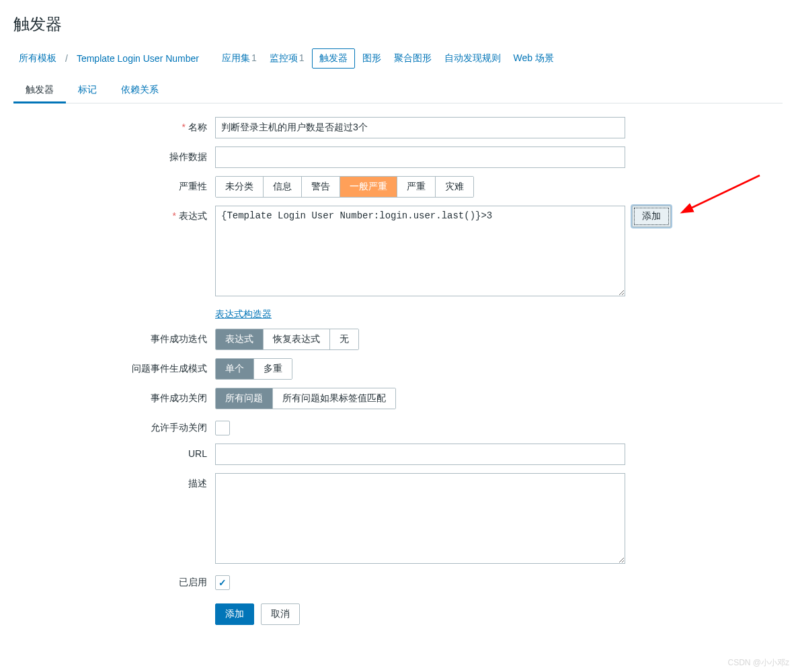 Image resolution: width=796 pixels, height=672 pixels. What do you see at coordinates (305, 398) in the screenshot?
I see `event-close-group: 所有问题 所有问题如果标签值匹配` at bounding box center [305, 398].